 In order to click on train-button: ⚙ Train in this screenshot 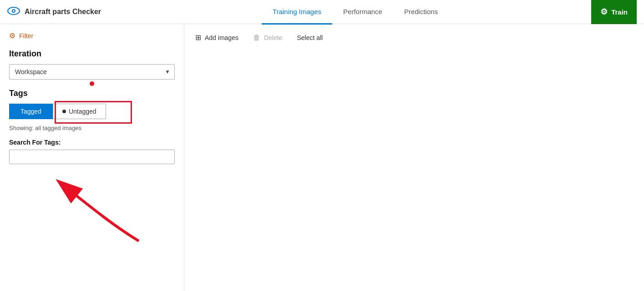, I will do `click(614, 12)`.